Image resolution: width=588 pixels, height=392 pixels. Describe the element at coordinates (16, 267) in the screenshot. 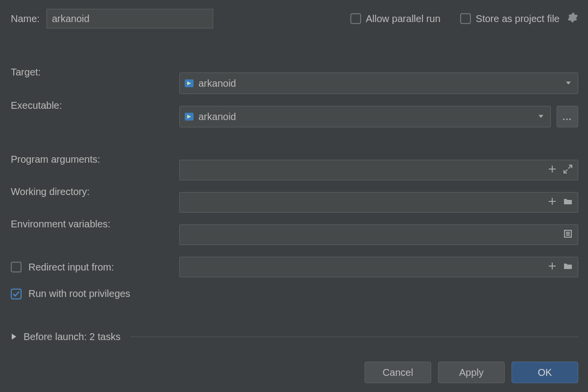

I see `redirect-input-checkbox` at that location.